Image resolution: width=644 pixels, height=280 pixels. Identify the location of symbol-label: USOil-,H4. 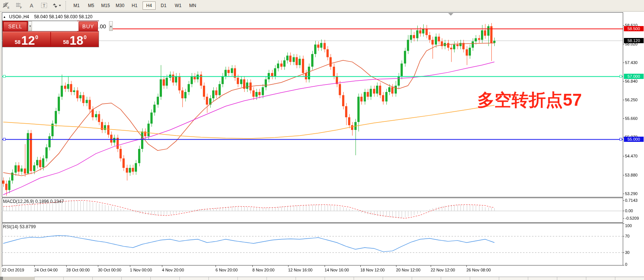
(19, 17).